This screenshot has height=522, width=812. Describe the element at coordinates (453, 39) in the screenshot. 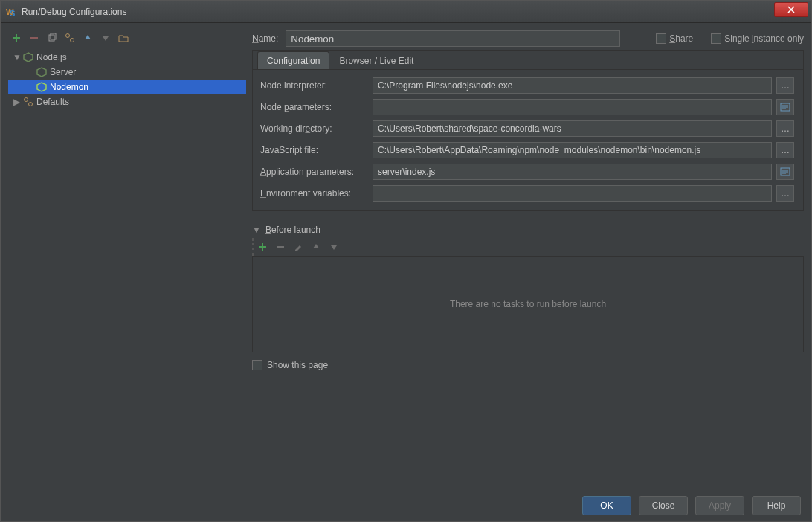

I see `name-input` at that location.